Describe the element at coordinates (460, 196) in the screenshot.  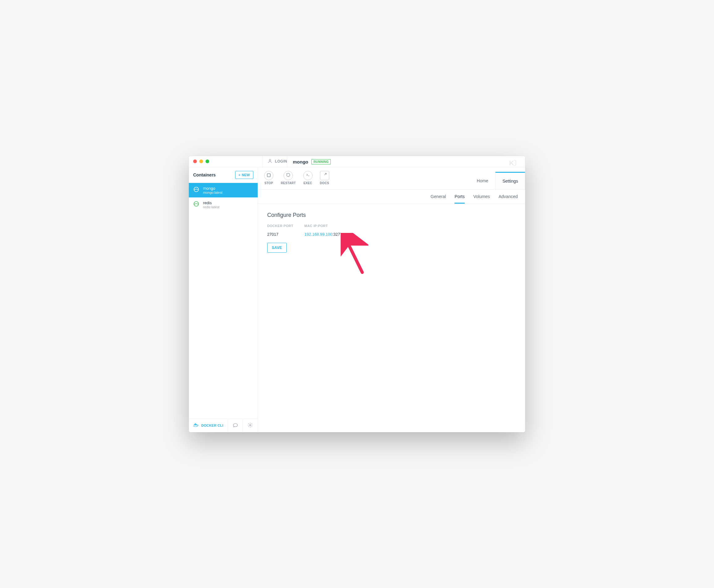
I see `subtab-label: Ports` at that location.